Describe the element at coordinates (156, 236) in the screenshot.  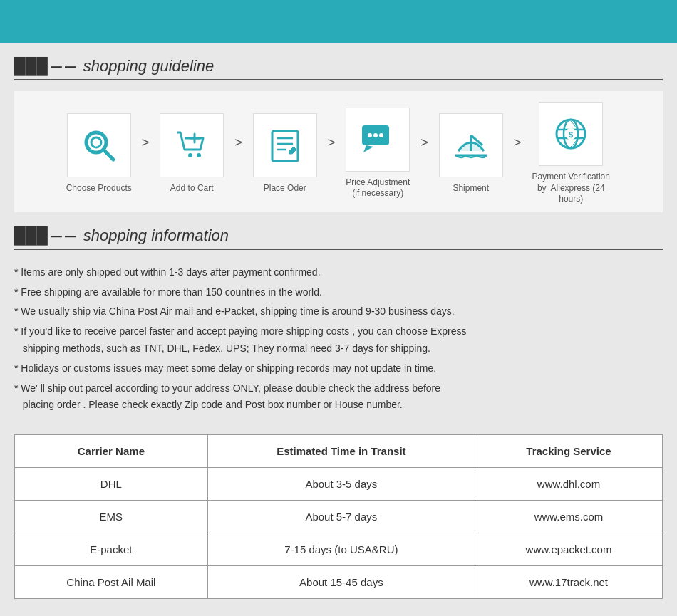
I see `information-title: shopping information` at that location.